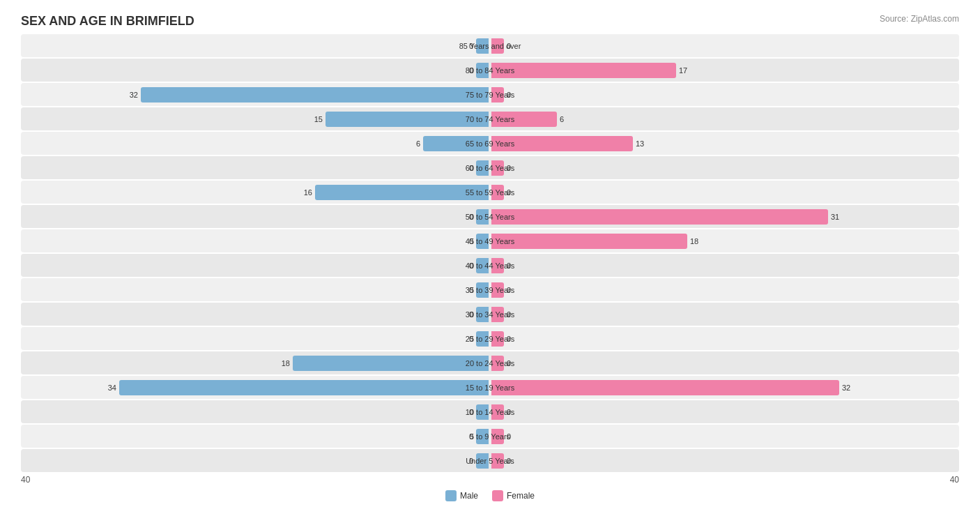 This screenshot has height=516, width=980. What do you see at coordinates (640, 144) in the screenshot?
I see `female-value-label: 13` at bounding box center [640, 144].